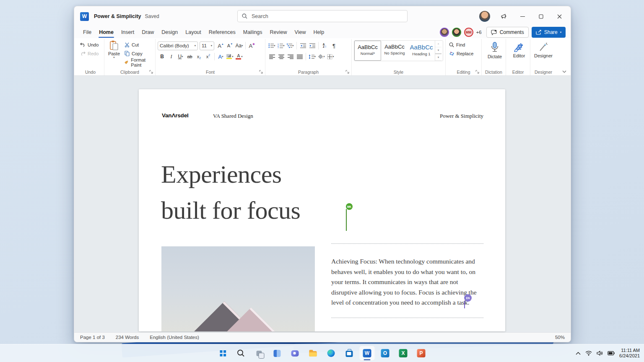 The width and height of the screenshot is (644, 362). I want to click on subscript-button: x2, so click(199, 57).